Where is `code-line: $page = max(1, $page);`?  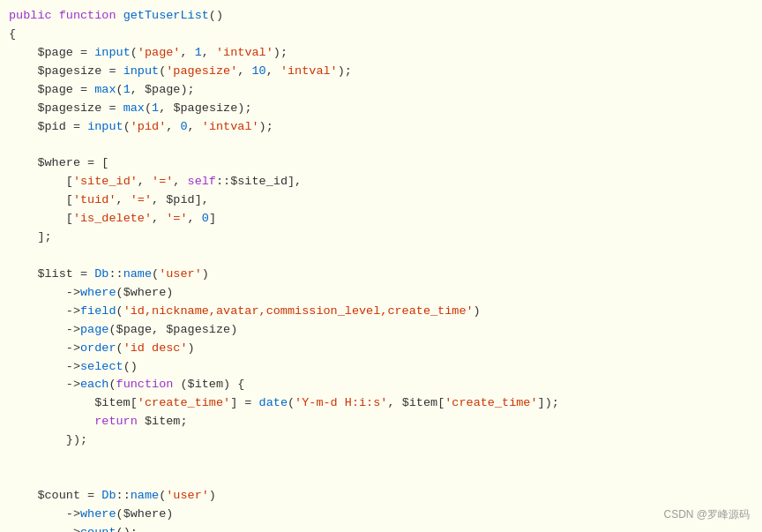
code-line: $page = max(1, $page); is located at coordinates (381, 90).